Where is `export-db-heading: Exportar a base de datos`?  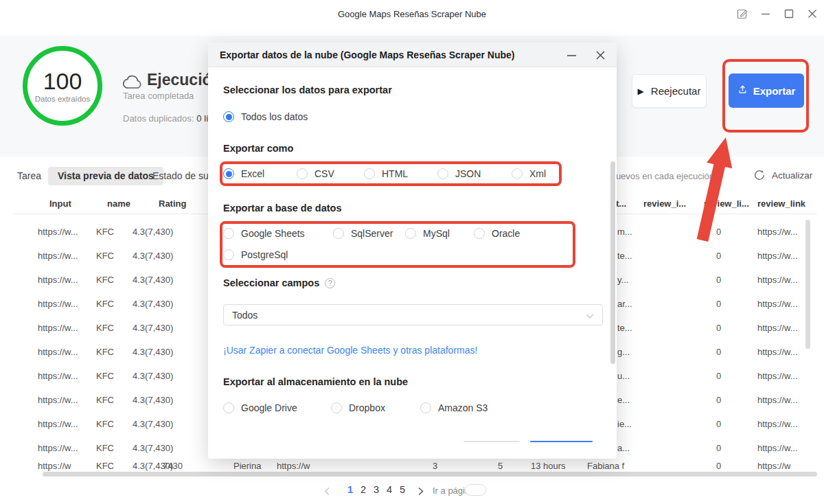 export-db-heading: Exportar a base de datos is located at coordinates (282, 208).